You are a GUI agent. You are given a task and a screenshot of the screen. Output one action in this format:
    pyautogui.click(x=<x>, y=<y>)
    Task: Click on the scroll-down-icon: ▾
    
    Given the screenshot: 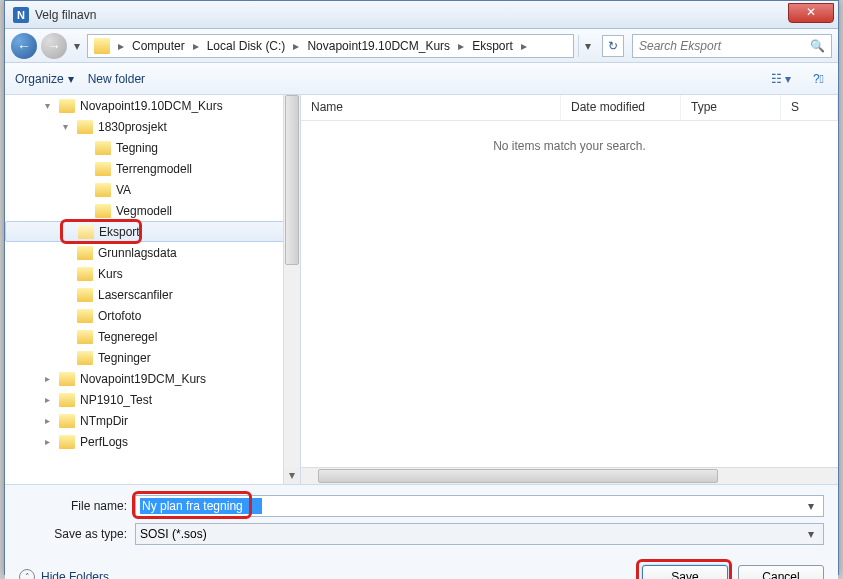 What is the action you would take?
    pyautogui.click(x=292, y=476)
    